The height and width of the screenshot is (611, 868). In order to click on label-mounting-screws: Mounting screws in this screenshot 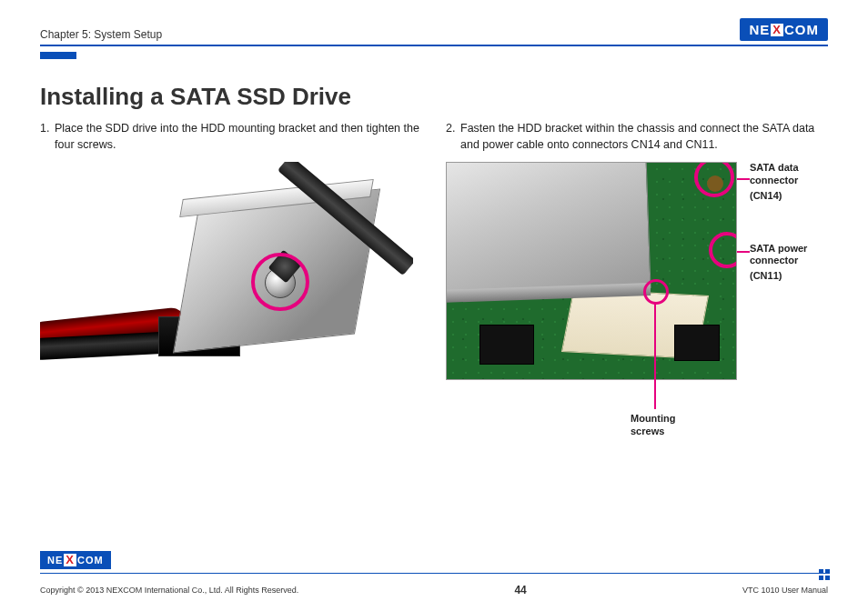, I will do `click(653, 426)`.